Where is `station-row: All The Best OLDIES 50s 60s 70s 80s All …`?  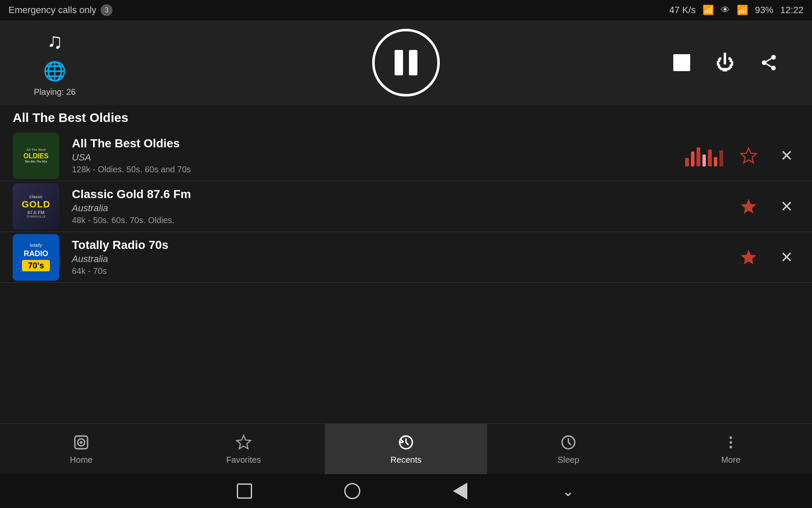 station-row: All The Best OLDIES 50s 60s 70s 80s All … is located at coordinates (406, 156).